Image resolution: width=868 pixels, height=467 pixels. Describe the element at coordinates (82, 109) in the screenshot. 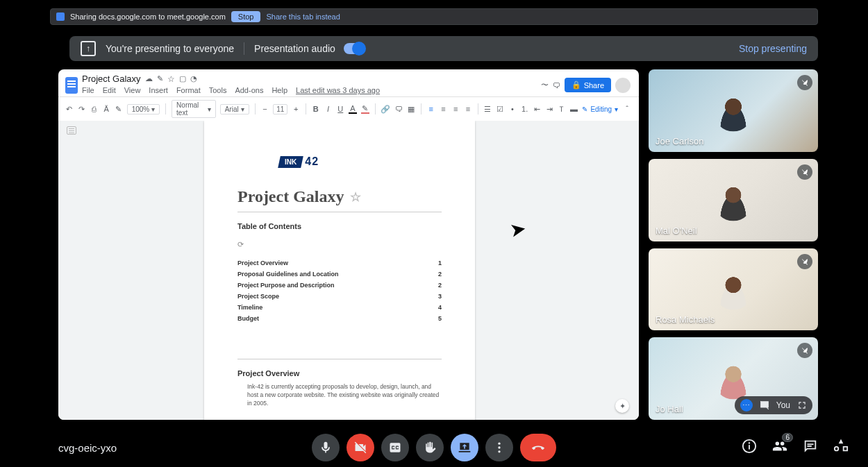

I see `redo-icon: ↷` at that location.